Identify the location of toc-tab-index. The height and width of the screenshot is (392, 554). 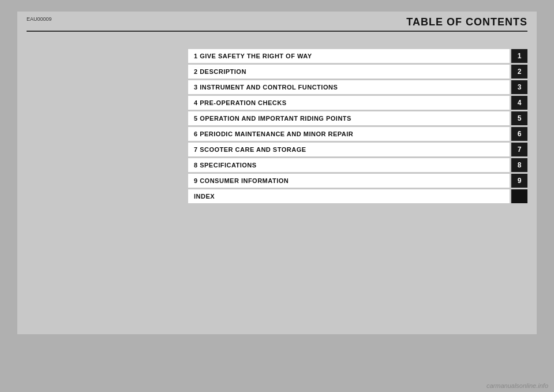
(519, 196).